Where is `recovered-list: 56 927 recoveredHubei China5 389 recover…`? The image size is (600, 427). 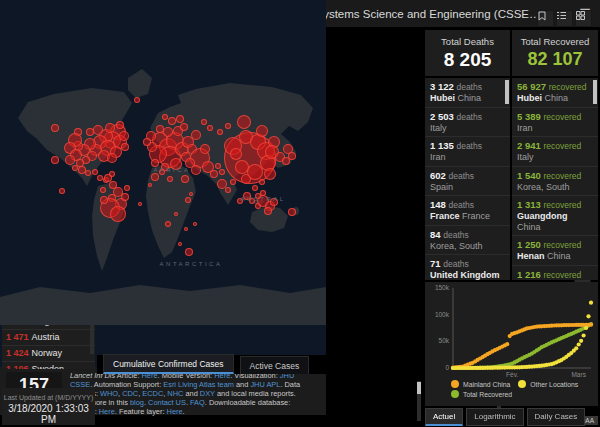
recovered-list: 56 927 recoveredHubei China5 389 recover… is located at coordinates (555, 179).